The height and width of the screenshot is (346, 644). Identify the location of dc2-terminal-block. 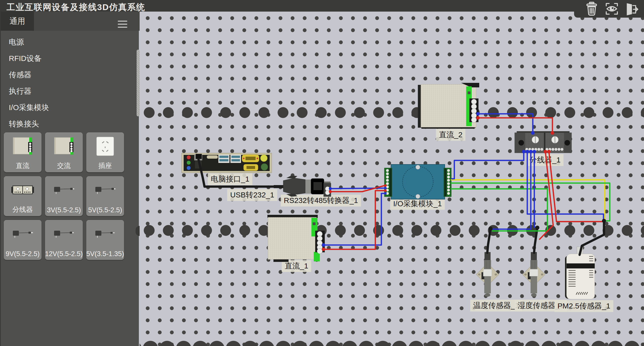
(474, 110).